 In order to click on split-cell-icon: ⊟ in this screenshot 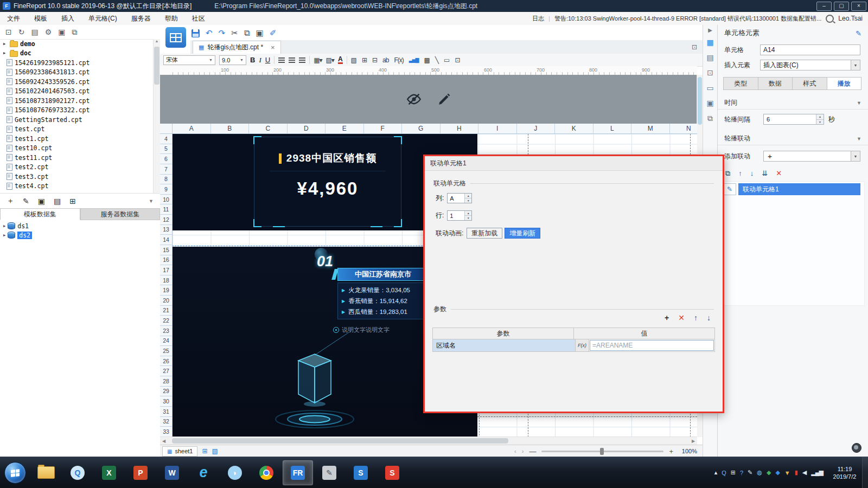, I will do `click(374, 60)`.